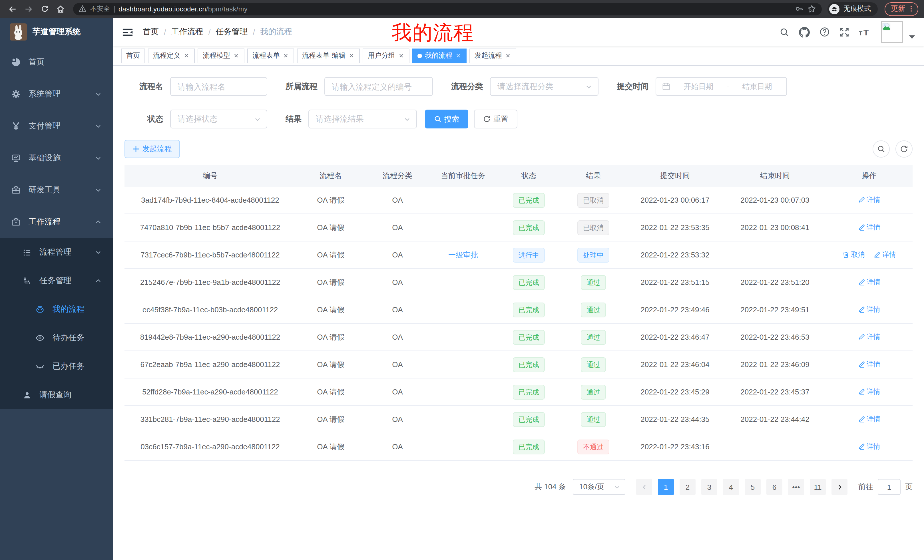 This screenshot has width=924, height=560. Describe the element at coordinates (666, 487) in the screenshot. I see `page-number-button: 1` at that location.